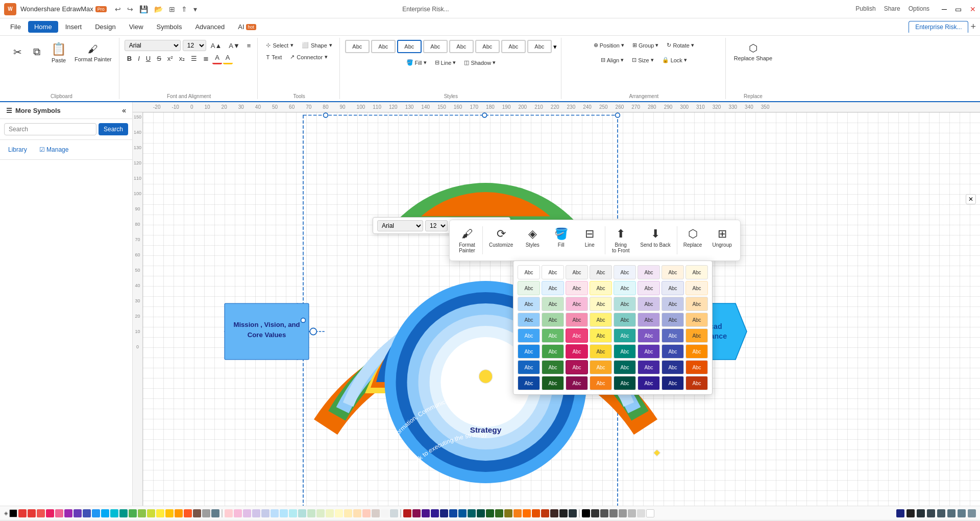 This screenshot has height=521, width=980. I want to click on menu-symbols: Symbols, so click(169, 27).